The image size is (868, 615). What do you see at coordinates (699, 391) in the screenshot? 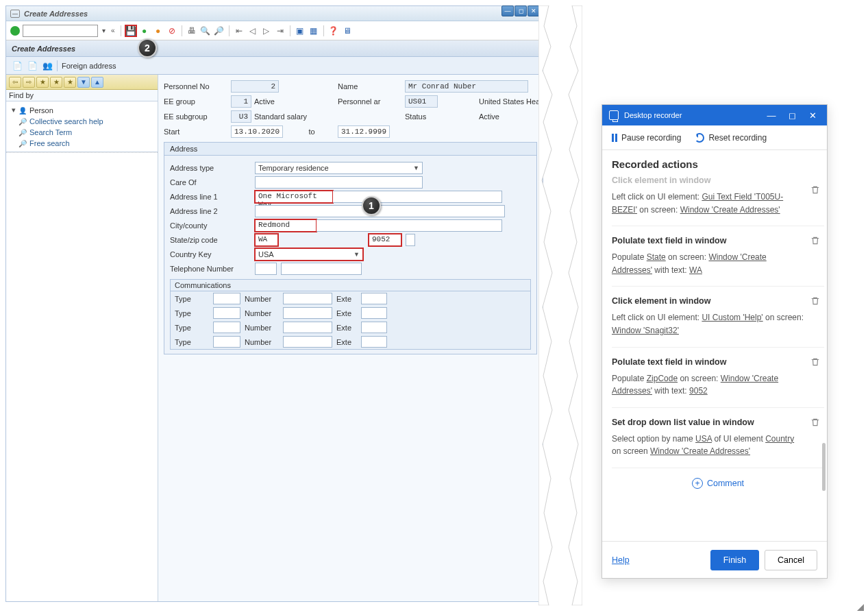
I see `action-link: 9052` at bounding box center [699, 391].